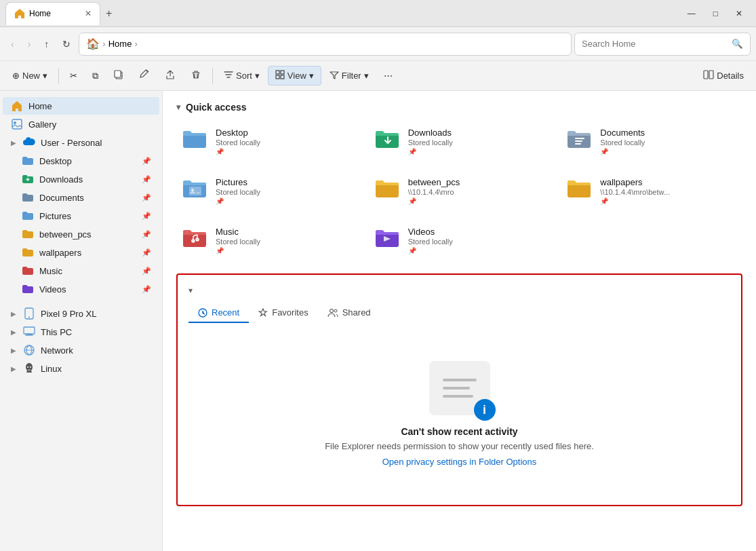 This screenshot has height=551, width=756. What do you see at coordinates (81, 216) in the screenshot?
I see `sidebar-item-pictures: Pictures 📌` at bounding box center [81, 216].